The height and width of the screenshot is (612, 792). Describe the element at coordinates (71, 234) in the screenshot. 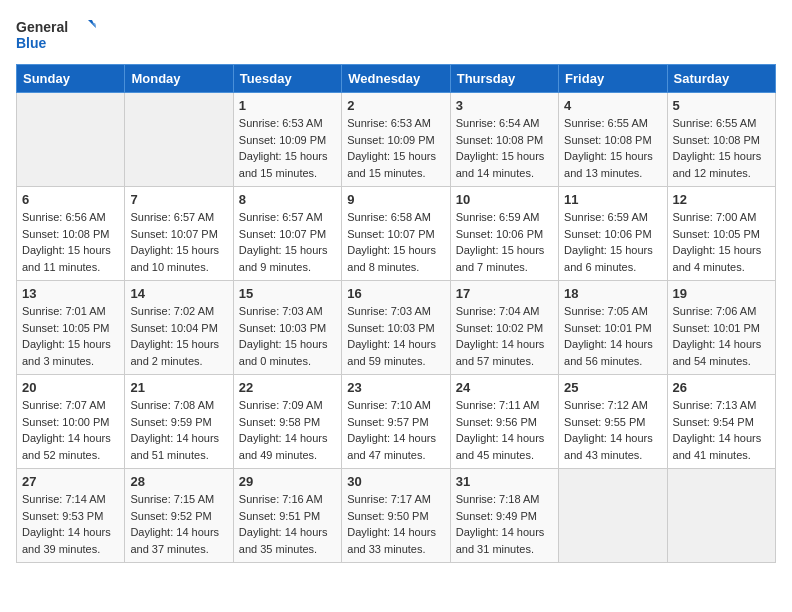

I see `calendar-cell: 6Sunrise: 6:56 AMSunset: 10:08 PMDayligh…` at that location.